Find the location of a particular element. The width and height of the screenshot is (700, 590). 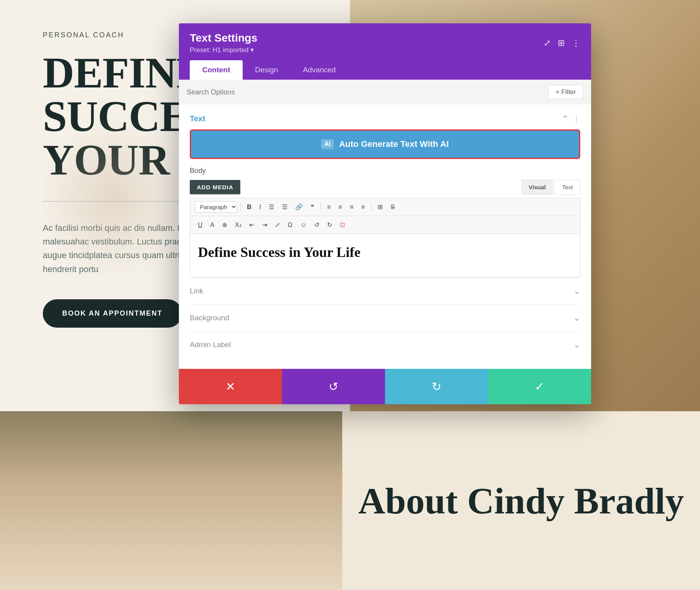

background-label: Background is located at coordinates (209, 318).